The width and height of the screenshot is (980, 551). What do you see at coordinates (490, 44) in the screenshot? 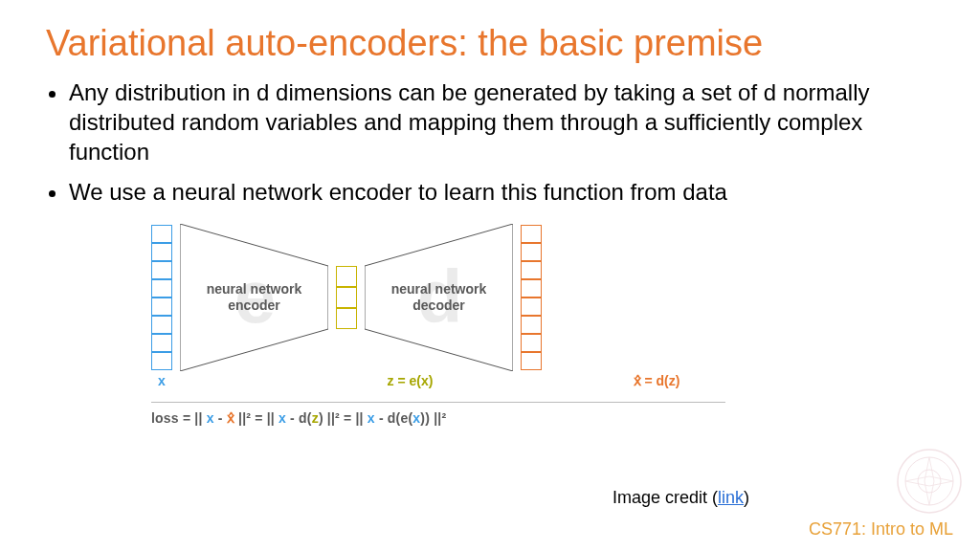
I see `page-title: Variational auto-encoders: the basic pre…` at bounding box center [490, 44].